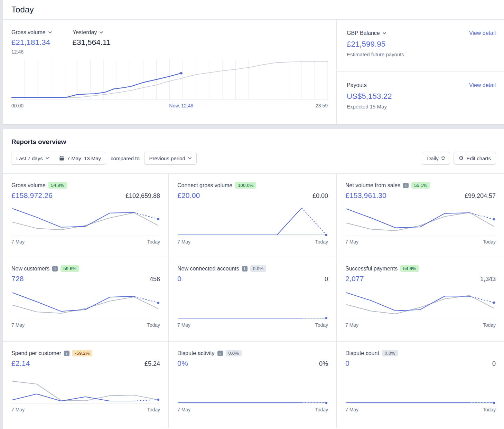  I want to click on report-card-net-volume-from-sales: Net volume from salesi55.1%£153,961.30£9…, so click(420, 215).